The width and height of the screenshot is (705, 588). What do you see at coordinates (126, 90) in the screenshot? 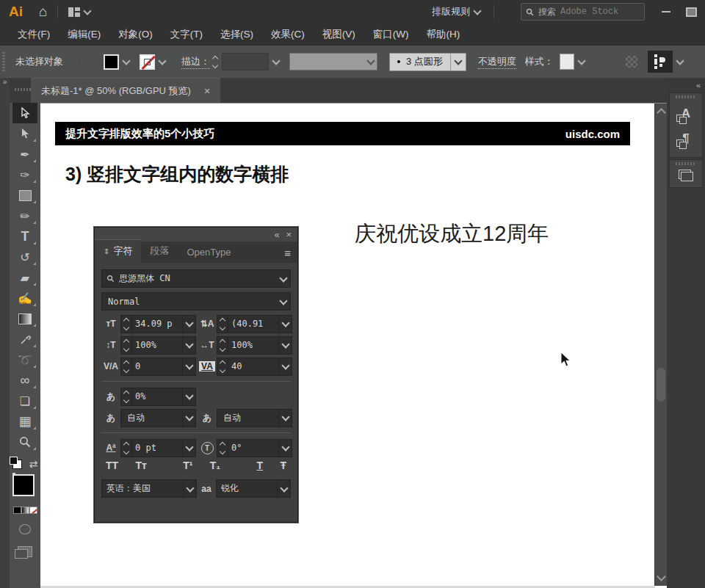
I see `document-tab: 未标题-1* @ 50% (RGB/GPU 预览) ×` at bounding box center [126, 90].